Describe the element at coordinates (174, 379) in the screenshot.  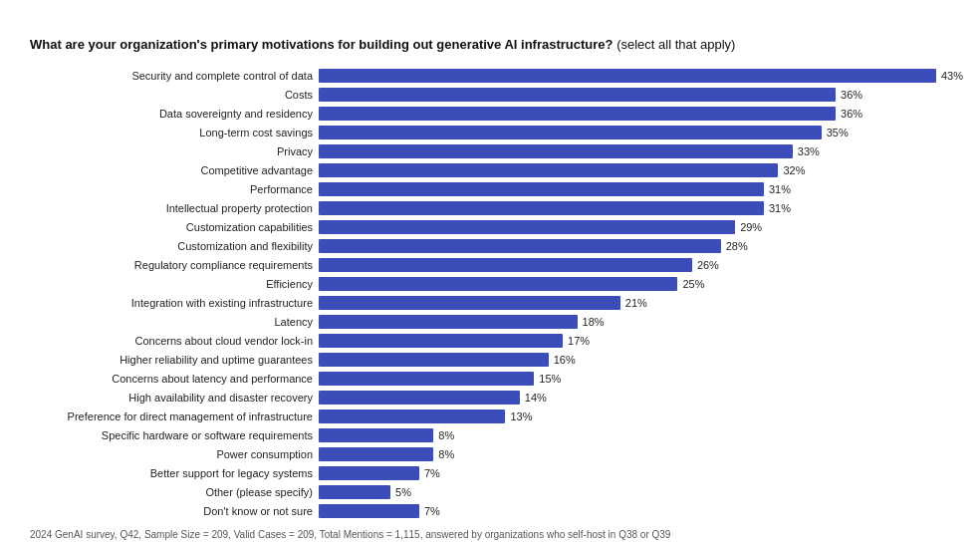
I see `bar-label: Concerns about latency and performance` at that location.